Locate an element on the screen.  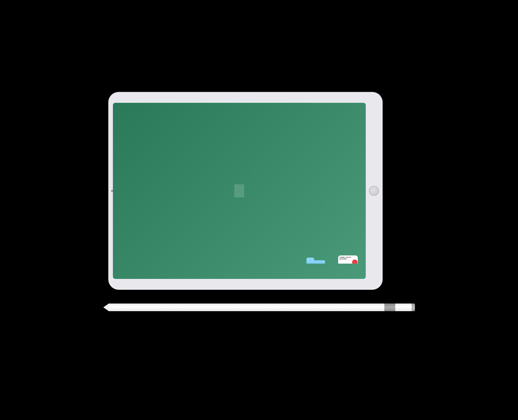
magazine-thumb: COMME // GEAUXMAGAZINE is located at coordinates (348, 259).